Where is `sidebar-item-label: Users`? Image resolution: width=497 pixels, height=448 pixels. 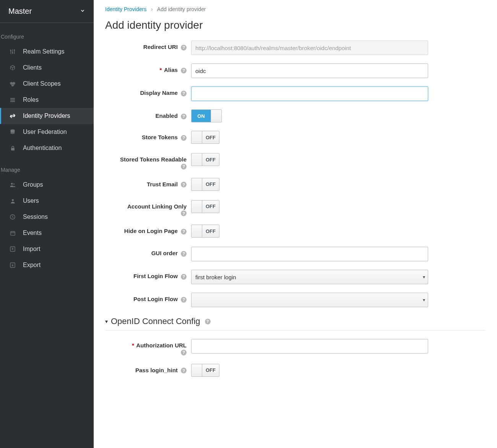
sidebar-item-label: Users is located at coordinates (31, 201).